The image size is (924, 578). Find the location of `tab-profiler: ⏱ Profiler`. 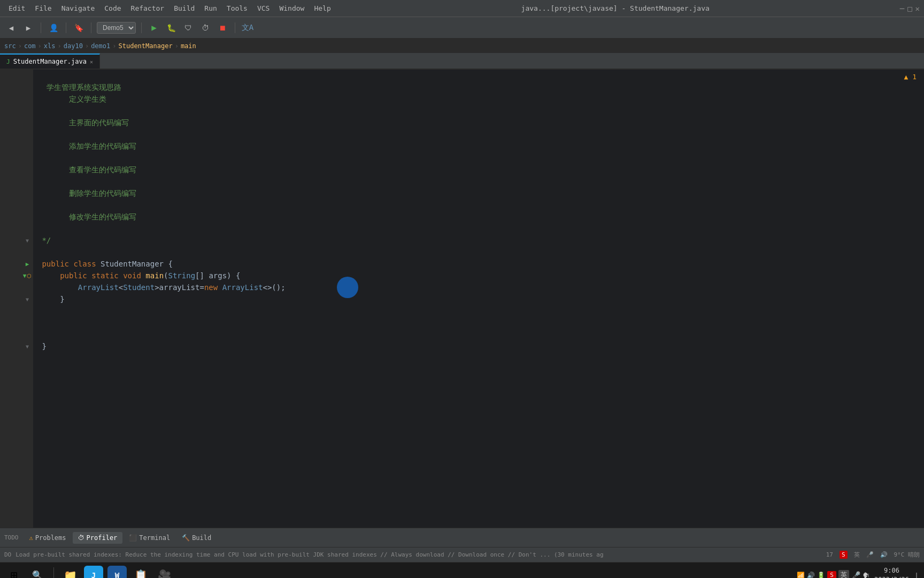

tab-profiler: ⏱ Profiler is located at coordinates (98, 538).